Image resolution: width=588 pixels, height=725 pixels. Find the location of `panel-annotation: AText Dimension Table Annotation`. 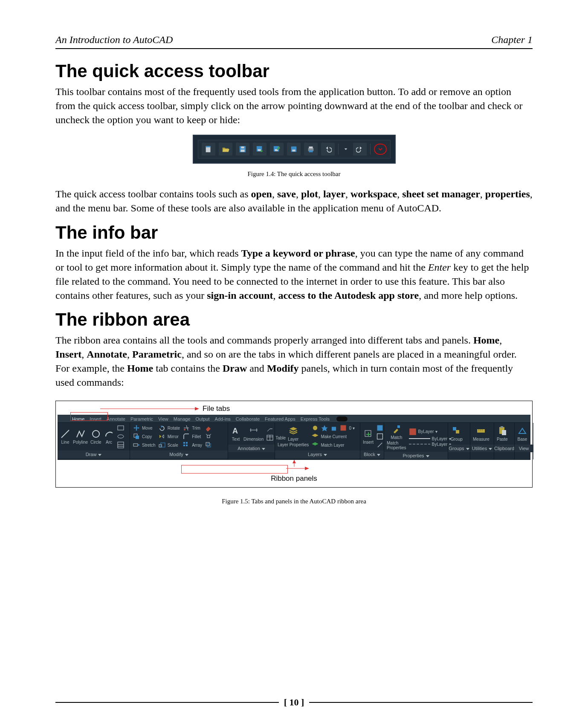

panel-annotation: AText Dimension Table Annotation is located at coordinates (252, 441).